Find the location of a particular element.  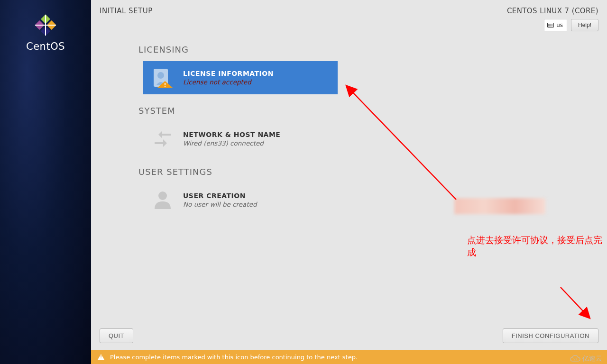

spoke-status: No user will be created is located at coordinates (220, 204).